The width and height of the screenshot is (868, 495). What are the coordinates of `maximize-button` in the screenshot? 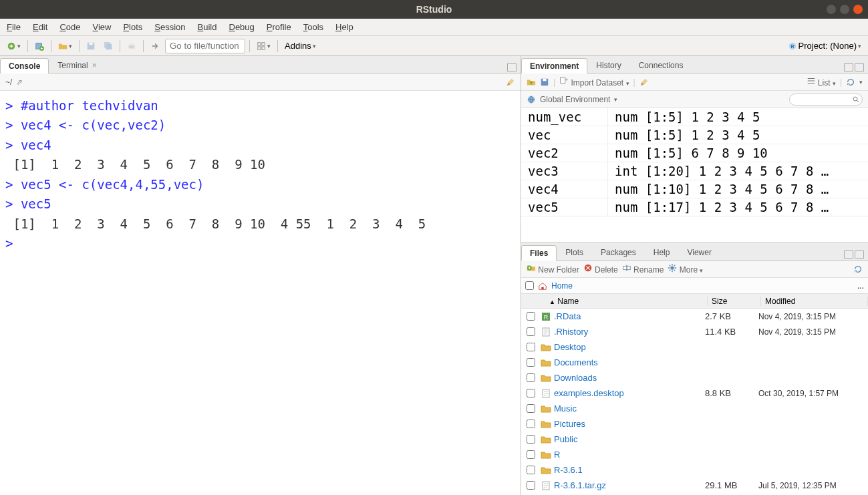 It's located at (845, 9).